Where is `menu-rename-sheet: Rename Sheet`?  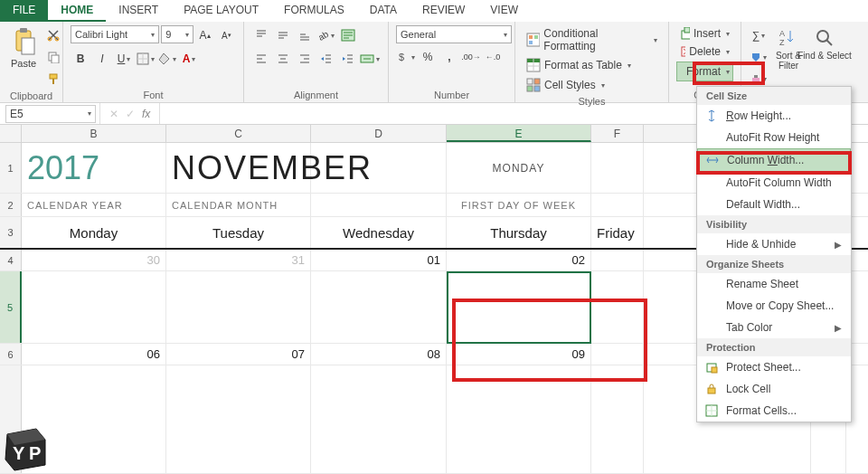
menu-rename-sheet: Rename Sheet is located at coordinates (774, 284).